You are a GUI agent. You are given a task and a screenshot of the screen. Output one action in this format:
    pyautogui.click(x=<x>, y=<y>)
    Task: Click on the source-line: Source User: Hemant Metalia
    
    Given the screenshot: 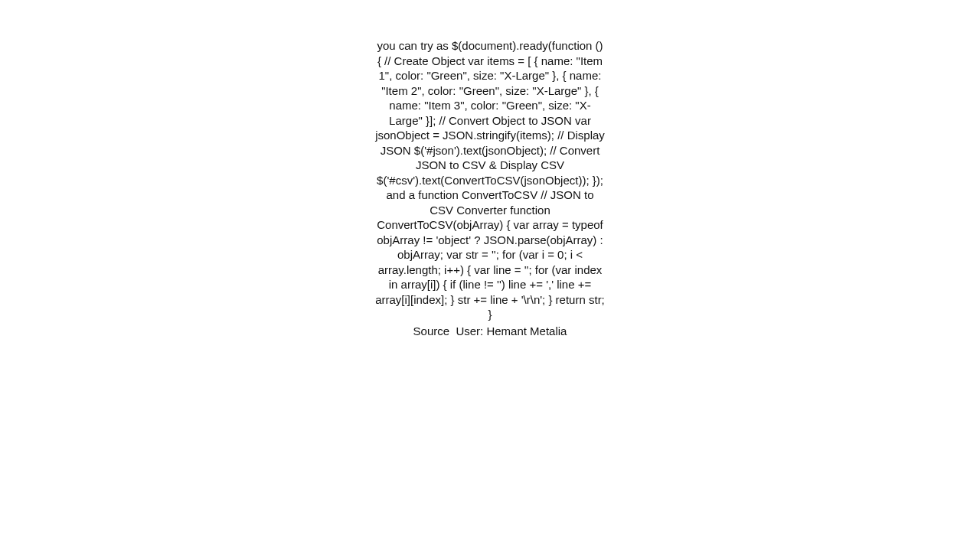 What is the action you would take?
    pyautogui.click(x=490, y=331)
    